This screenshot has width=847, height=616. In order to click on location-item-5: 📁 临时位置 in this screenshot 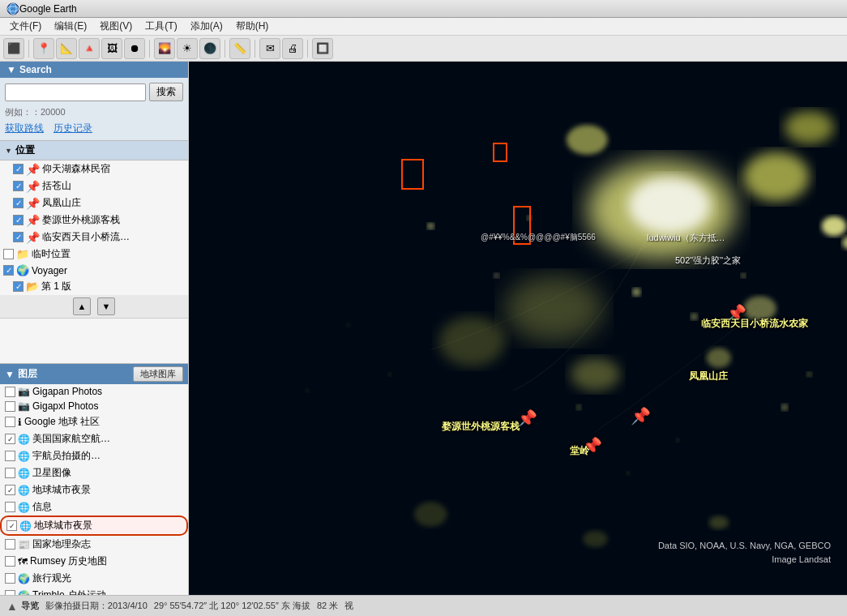, I will do `click(94, 255)`.